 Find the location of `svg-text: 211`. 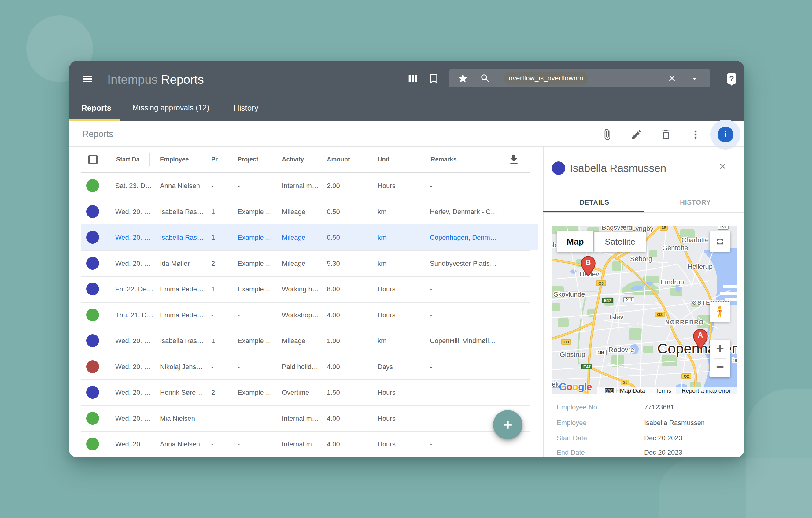

svg-text: 211 is located at coordinates (629, 300).